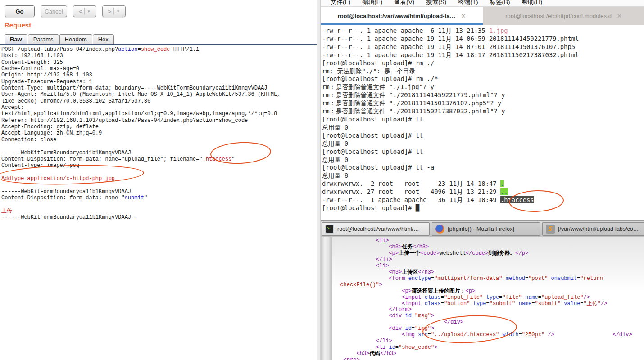 The height and width of the screenshot is (360, 644). I want to click on request-line: Content-Length: 325, so click(159, 63).